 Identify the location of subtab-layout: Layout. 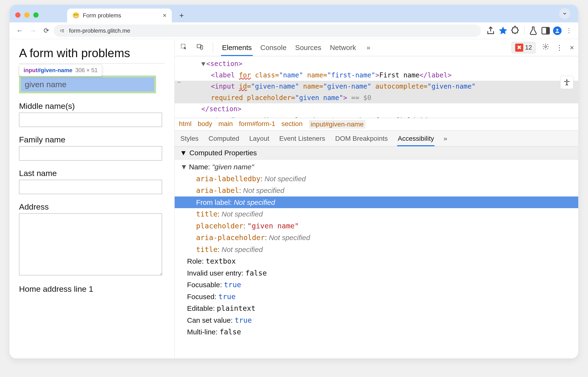
(259, 139).